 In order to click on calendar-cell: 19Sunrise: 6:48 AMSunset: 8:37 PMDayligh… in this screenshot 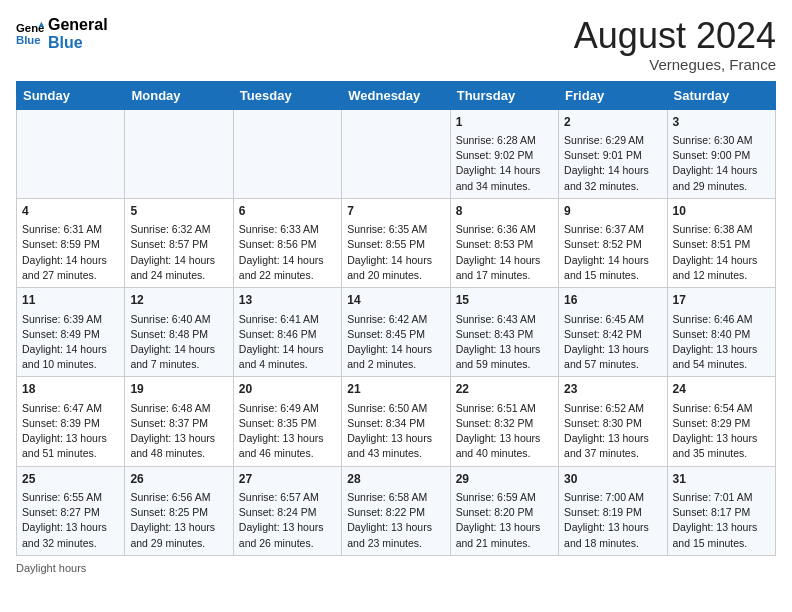, I will do `click(179, 422)`.